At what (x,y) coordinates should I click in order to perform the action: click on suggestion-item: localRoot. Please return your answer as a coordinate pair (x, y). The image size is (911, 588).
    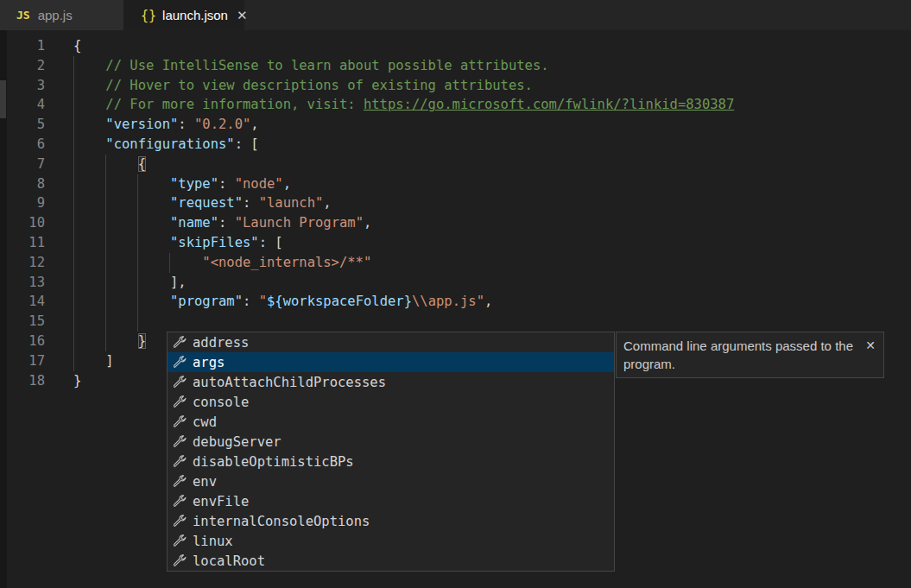
    Looking at the image, I should click on (390, 561).